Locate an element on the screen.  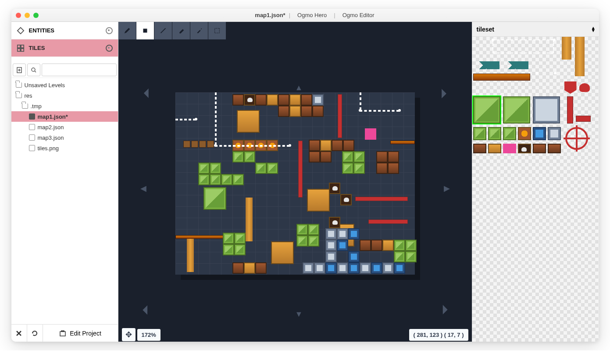
search-input is located at coordinates (79, 70).